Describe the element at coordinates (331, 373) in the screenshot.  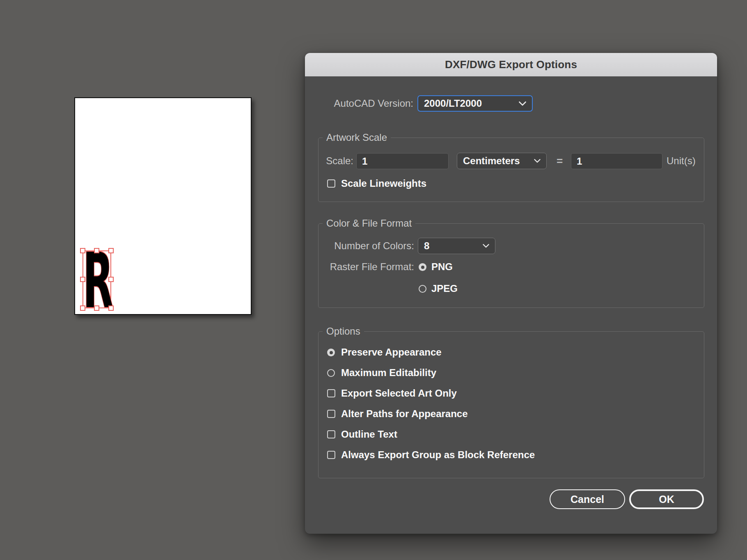
I see `maximum-editability-radio` at that location.